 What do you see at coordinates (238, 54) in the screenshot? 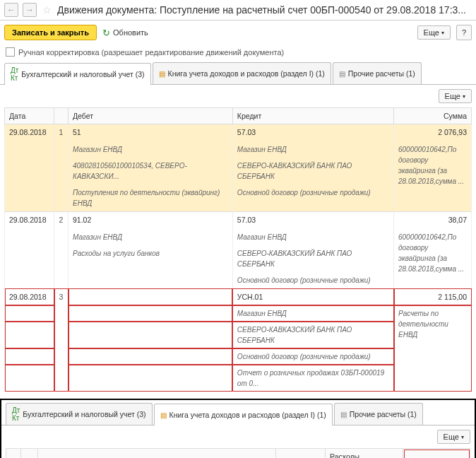
I see `manual-edit-row: Ручная корректировка (разрешает редактир…` at bounding box center [238, 54].